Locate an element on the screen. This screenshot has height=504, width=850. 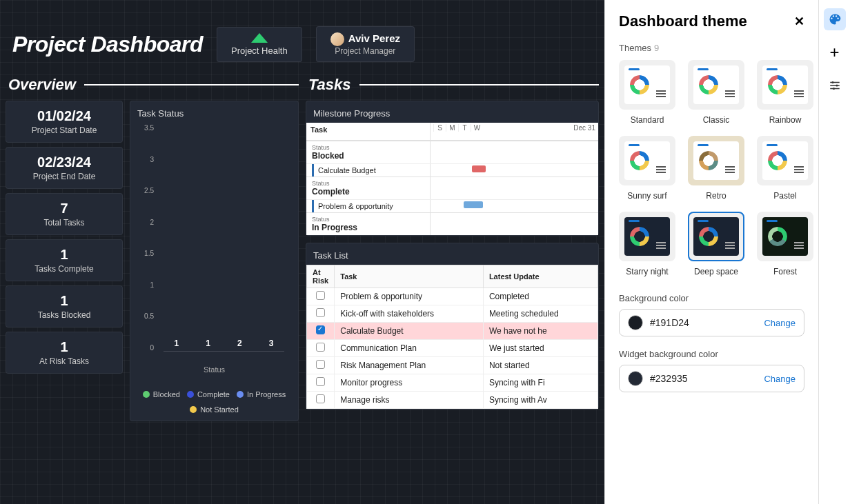
task-update: We just started is located at coordinates (540, 349).